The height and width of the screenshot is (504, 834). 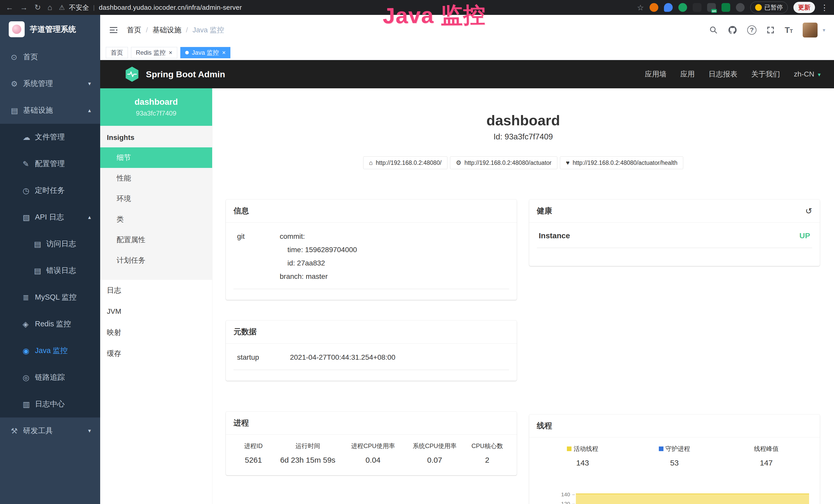 I want to click on sidebar-item-label: 错误日志, so click(x=61, y=271).